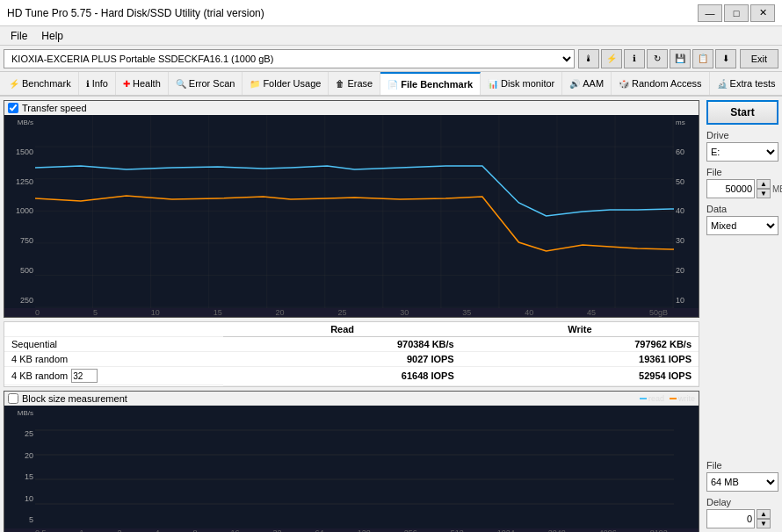  Describe the element at coordinates (580, 344) in the screenshot. I see `sequential-write: 797962 KB/s` at that location.